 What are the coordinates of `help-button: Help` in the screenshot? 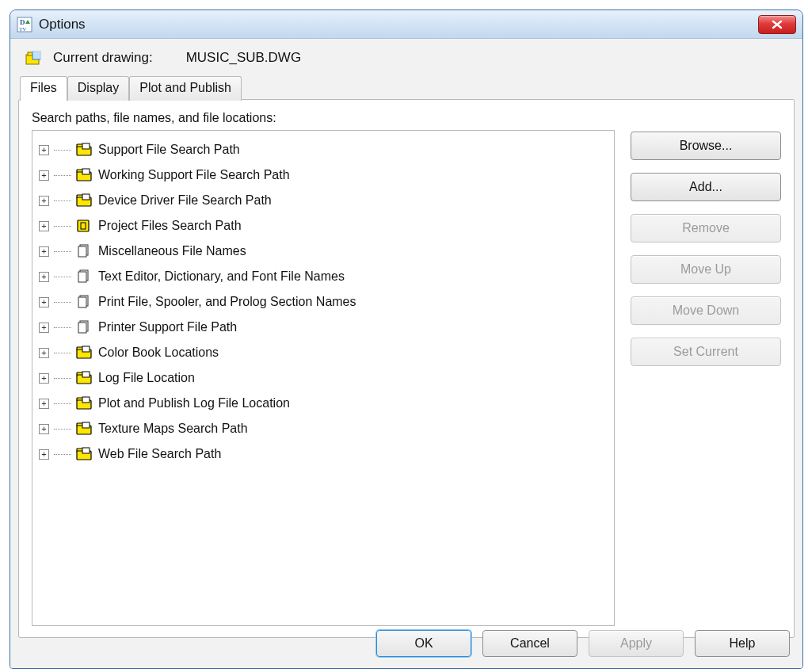 It's located at (742, 643).